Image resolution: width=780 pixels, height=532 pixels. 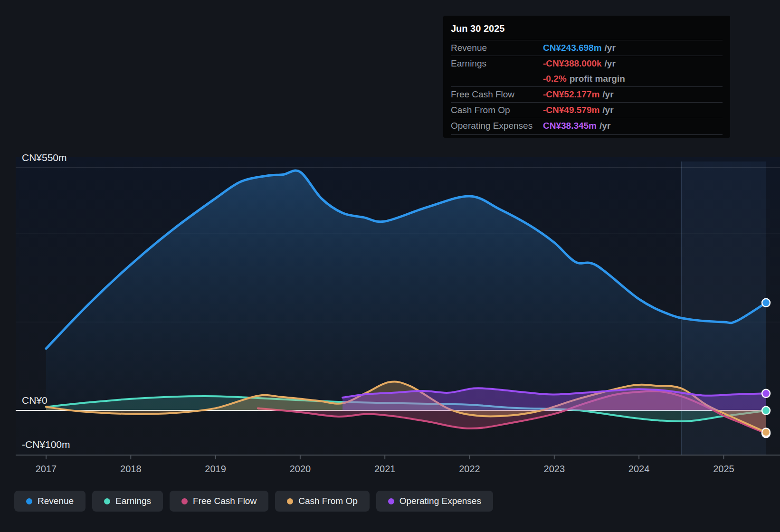 I want to click on x-axis-label-2025: 2025, so click(x=724, y=469).